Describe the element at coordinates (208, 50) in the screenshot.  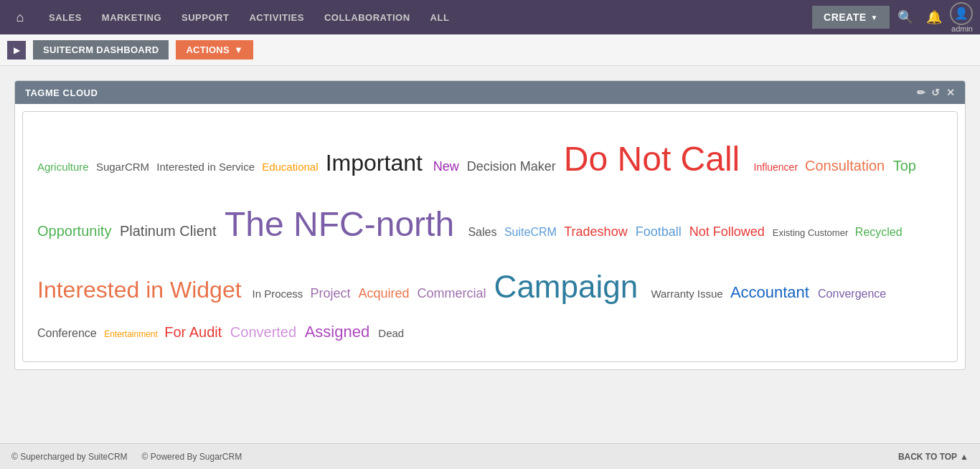
I see `actions-label: ACTIONS` at that location.